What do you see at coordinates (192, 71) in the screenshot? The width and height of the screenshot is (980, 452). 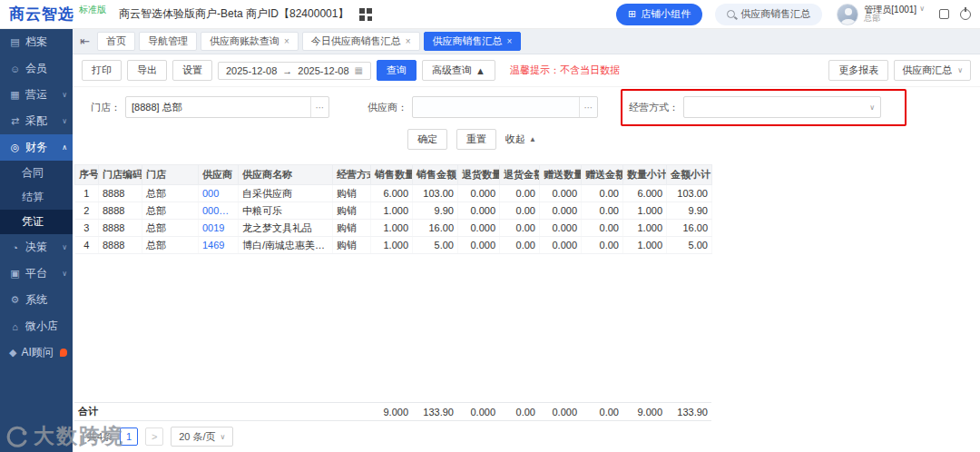 I see `settings-button: 设置` at bounding box center [192, 71].